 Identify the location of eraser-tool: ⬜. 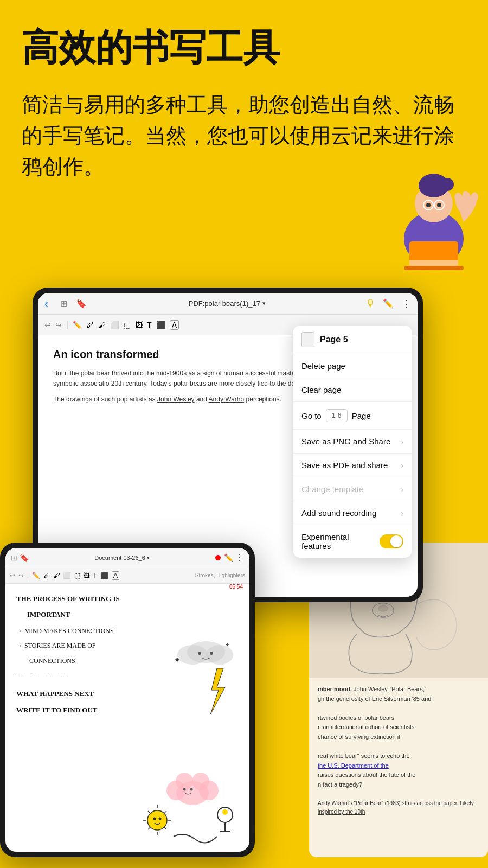
(115, 325).